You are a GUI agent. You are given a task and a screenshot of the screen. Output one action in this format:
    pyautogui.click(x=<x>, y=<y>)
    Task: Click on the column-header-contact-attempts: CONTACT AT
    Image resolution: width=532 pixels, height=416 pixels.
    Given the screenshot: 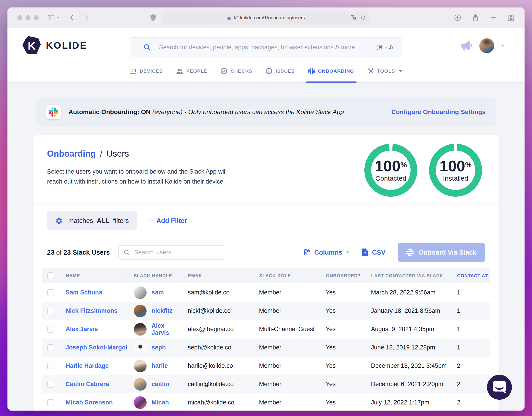 What is the action you would take?
    pyautogui.click(x=471, y=276)
    